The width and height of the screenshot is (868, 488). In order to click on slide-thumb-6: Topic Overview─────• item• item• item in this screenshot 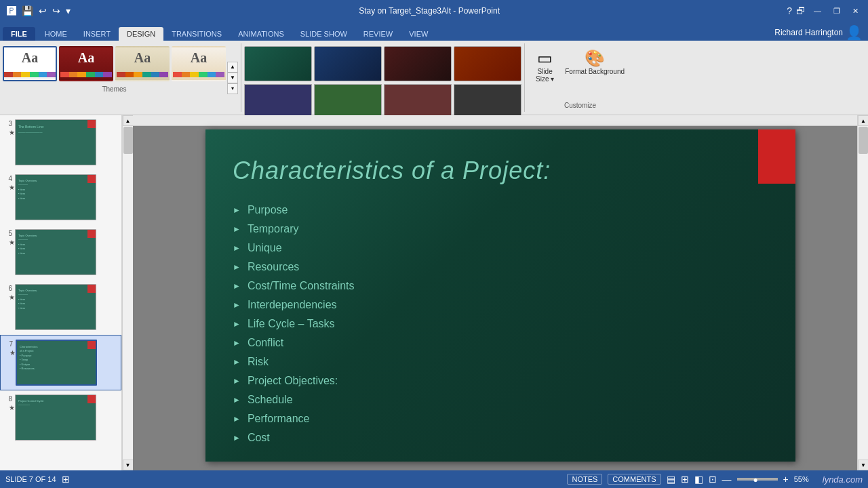, I will do `click(56, 307)`.